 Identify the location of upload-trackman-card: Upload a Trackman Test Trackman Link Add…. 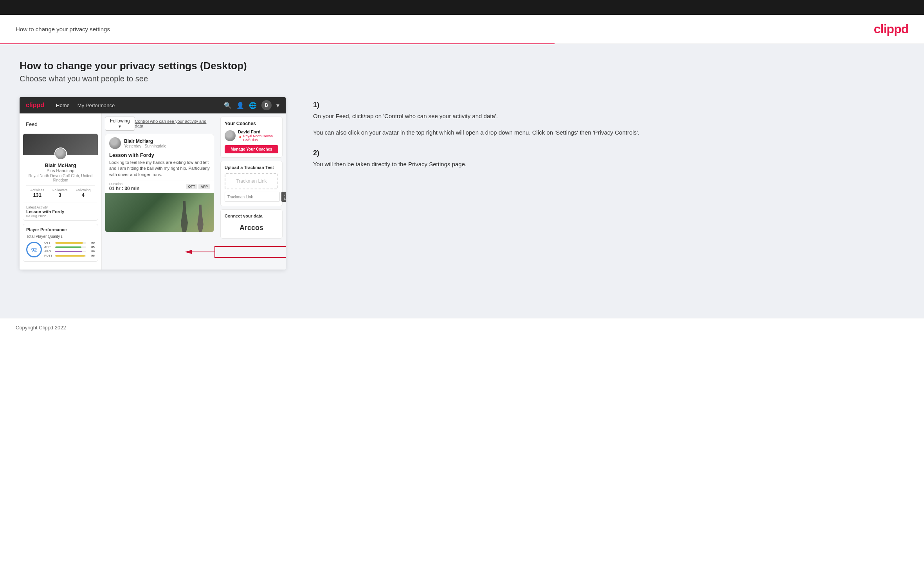
(251, 183).